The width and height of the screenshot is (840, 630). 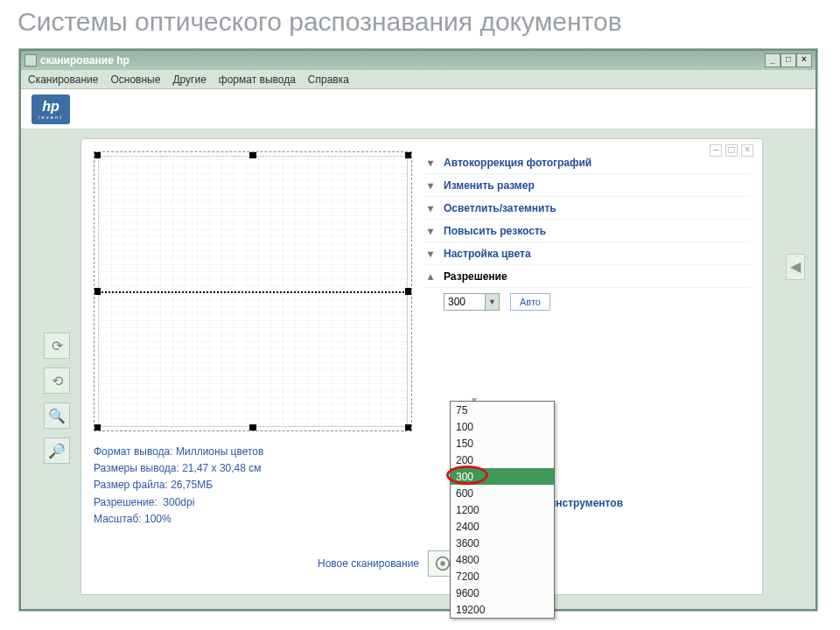 What do you see at coordinates (502, 609) in the screenshot?
I see `resolution-option: 19200` at bounding box center [502, 609].